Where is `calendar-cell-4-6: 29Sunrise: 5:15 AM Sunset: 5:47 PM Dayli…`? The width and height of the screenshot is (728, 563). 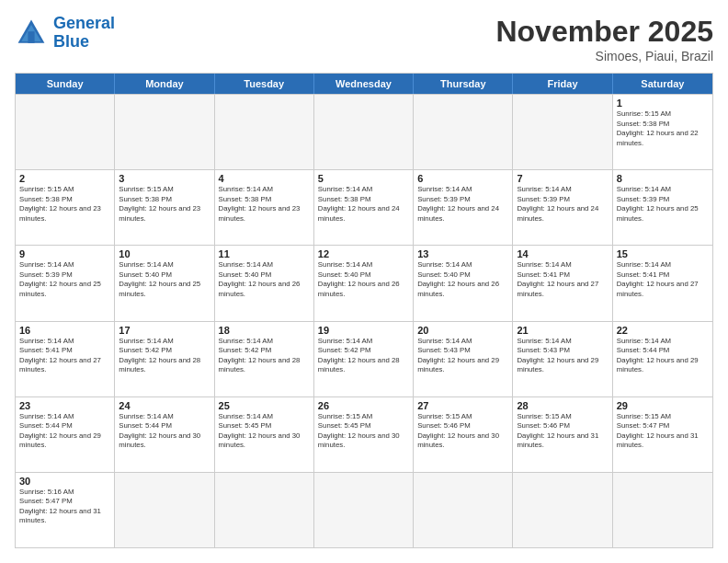
calendar-cell-4-6: 29Sunrise: 5:15 AM Sunset: 5:47 PM Dayli… is located at coordinates (663, 434).